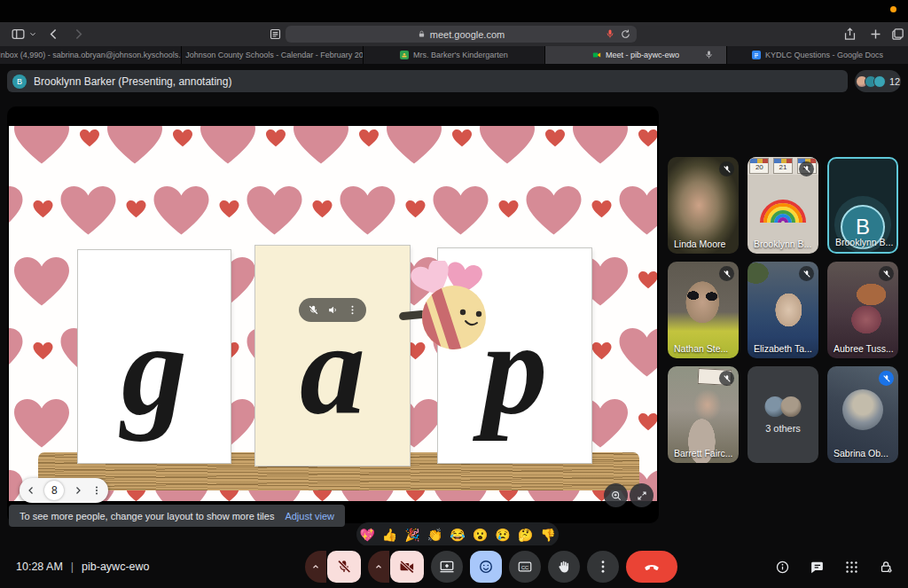 The image size is (908, 588). Describe the element at coordinates (481, 535) in the screenshot. I see `reaction-surprised: 😮` at that location.